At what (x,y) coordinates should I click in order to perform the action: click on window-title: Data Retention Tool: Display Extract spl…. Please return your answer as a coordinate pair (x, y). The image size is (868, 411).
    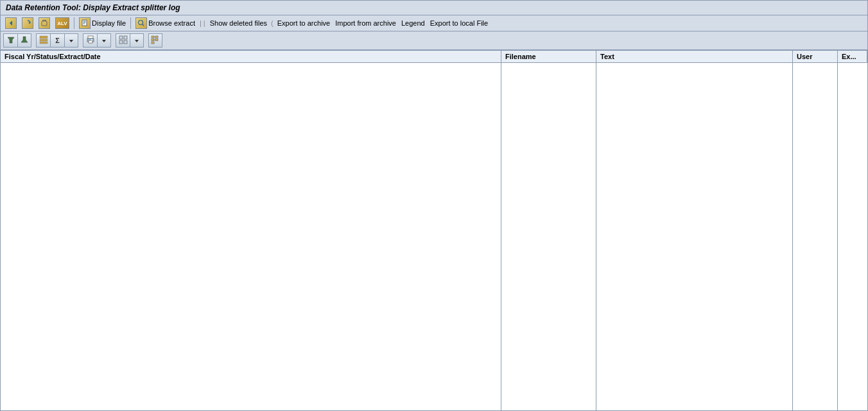
    Looking at the image, I should click on (93, 8).